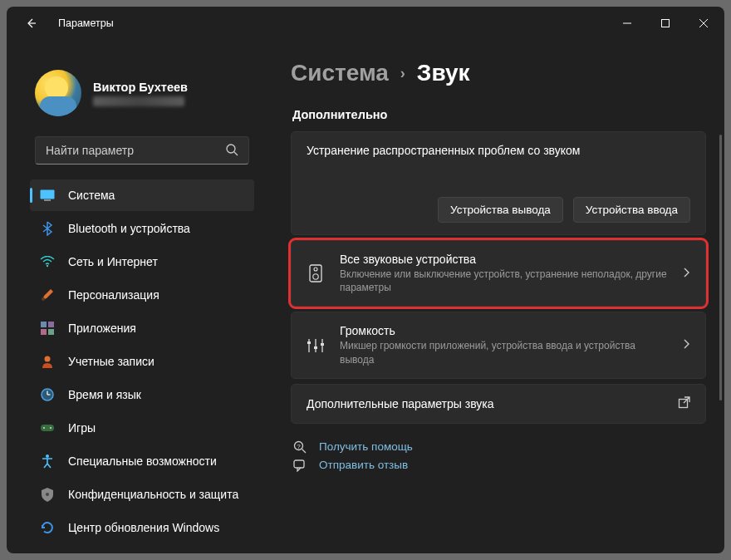 The width and height of the screenshot is (731, 560). I want to click on speaker-icon, so click(316, 273).